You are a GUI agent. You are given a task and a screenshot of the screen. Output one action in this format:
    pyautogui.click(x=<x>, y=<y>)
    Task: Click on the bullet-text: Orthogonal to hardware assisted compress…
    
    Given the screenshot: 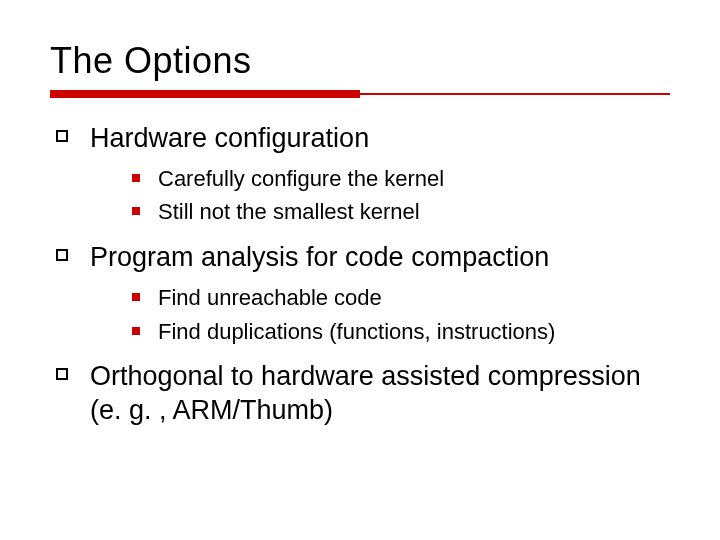 What is the action you would take?
    pyautogui.click(x=366, y=393)
    